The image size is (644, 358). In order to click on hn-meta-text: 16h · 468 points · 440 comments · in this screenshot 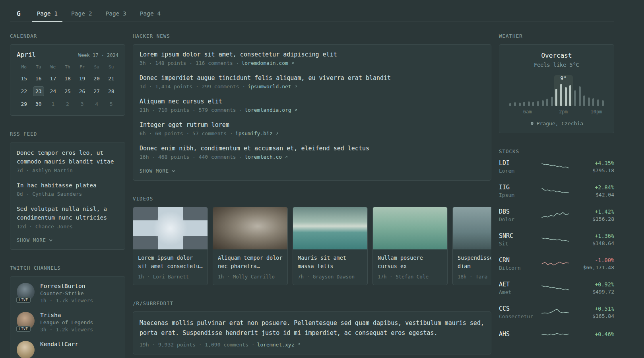, I will do `click(191, 157)`.